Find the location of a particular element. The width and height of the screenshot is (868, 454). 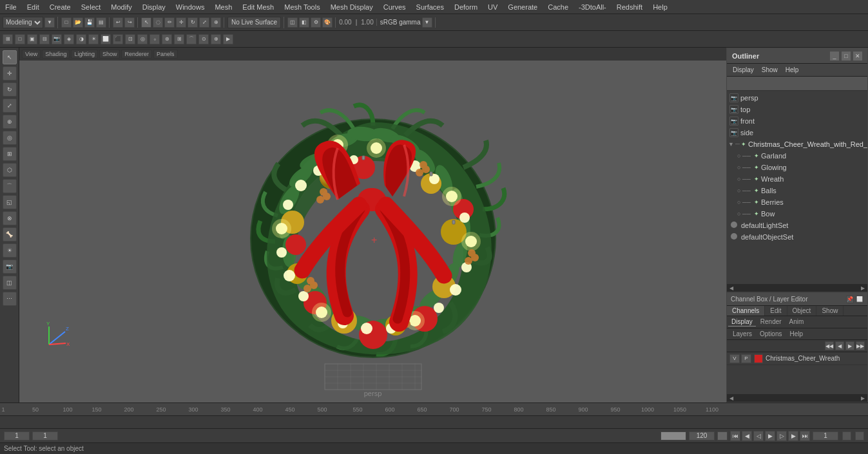

no-live-surface-btn: No Live Surface is located at coordinates (254, 23).